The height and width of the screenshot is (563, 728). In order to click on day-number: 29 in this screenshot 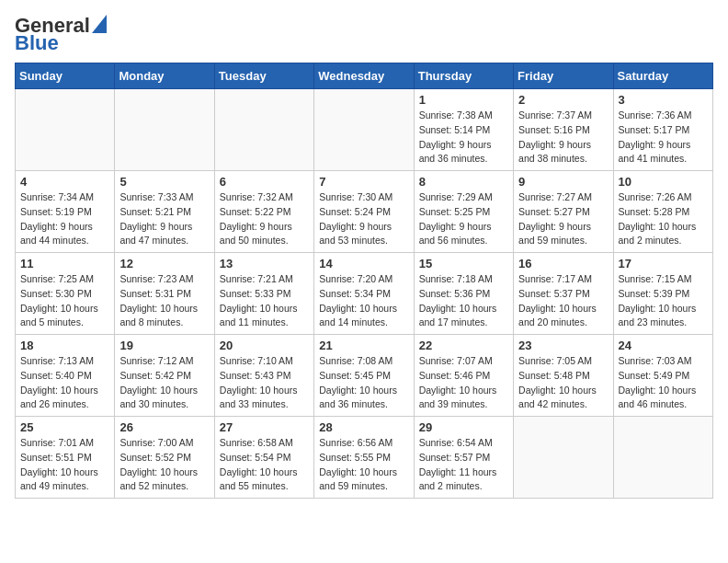, I will do `click(463, 427)`.